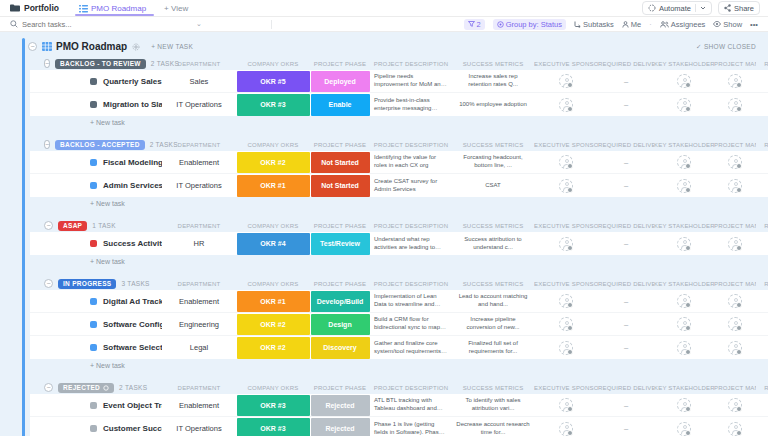  I want to click on project-description-cell: Pipeline needs improvement for MoM and Q…, so click(411, 81).